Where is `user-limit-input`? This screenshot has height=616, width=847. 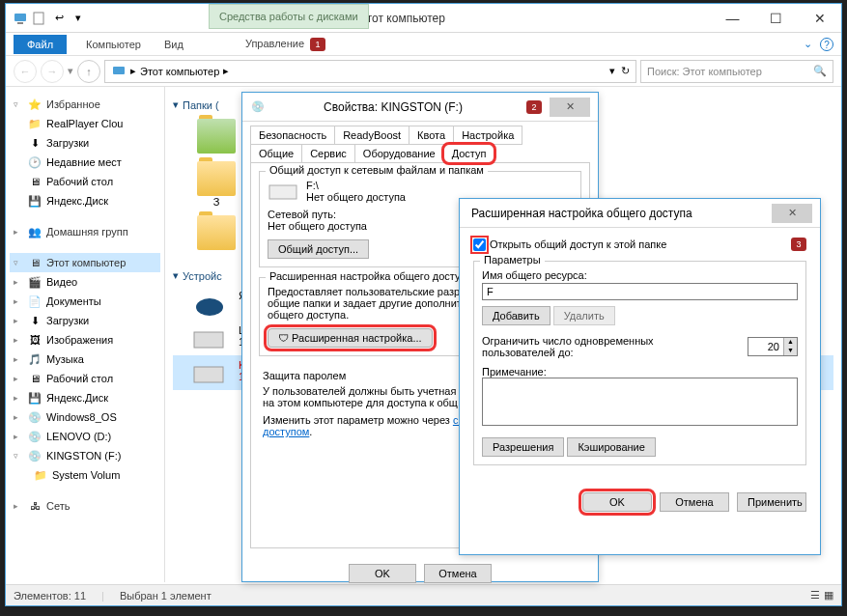 user-limit-input is located at coordinates (766, 347).